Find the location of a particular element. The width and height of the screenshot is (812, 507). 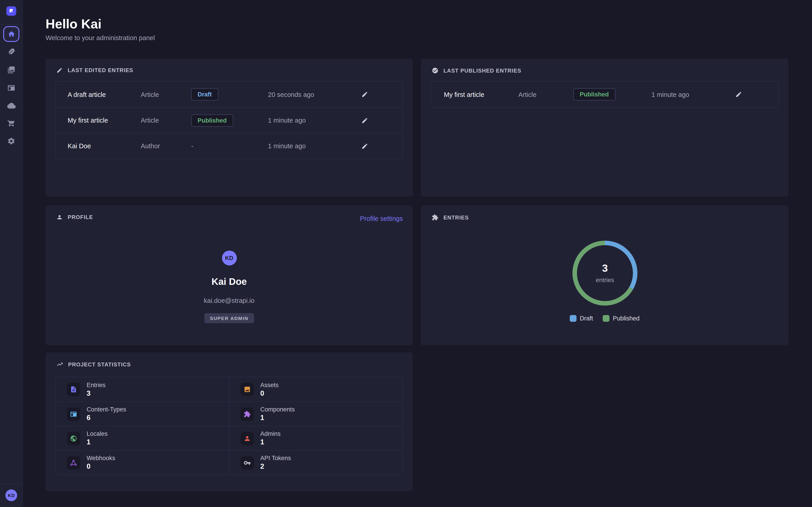

stat-value: 3 is located at coordinates (96, 393).